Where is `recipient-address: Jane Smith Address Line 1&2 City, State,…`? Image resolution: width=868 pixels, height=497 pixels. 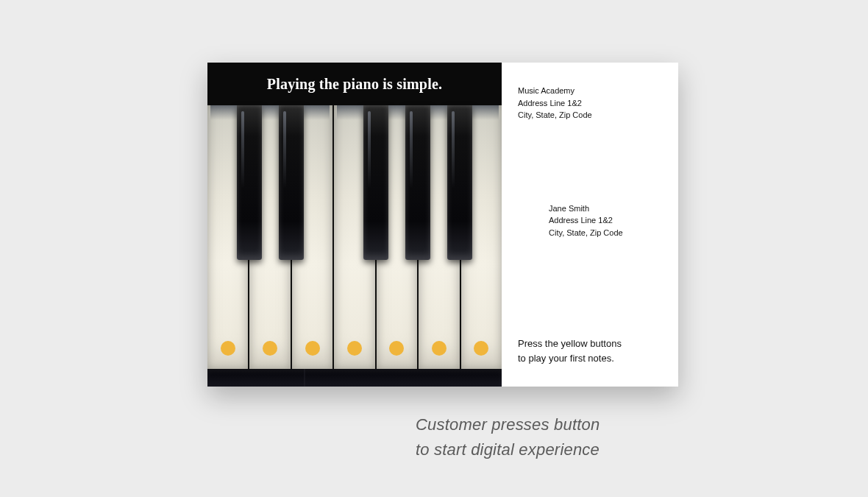
recipient-address: Jane Smith Address Line 1&2 City, State,… is located at coordinates (605, 221).